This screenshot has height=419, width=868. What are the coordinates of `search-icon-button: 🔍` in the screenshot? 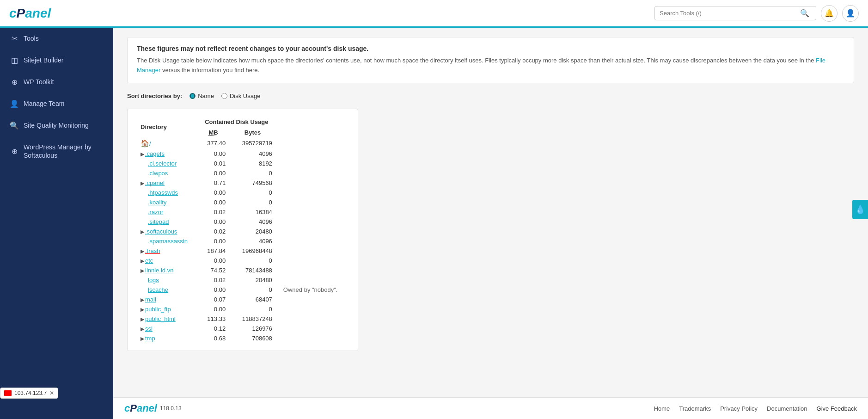 It's located at (805, 13).